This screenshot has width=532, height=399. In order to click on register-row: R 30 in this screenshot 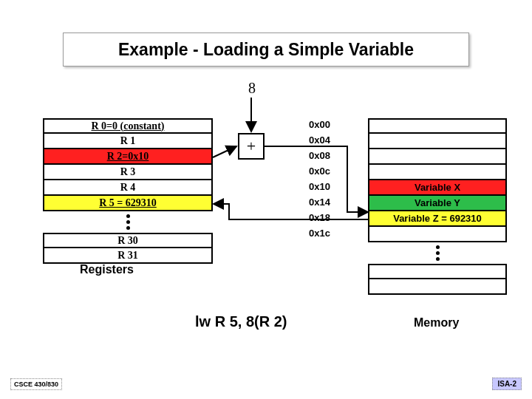, I will do `click(128, 241)`.